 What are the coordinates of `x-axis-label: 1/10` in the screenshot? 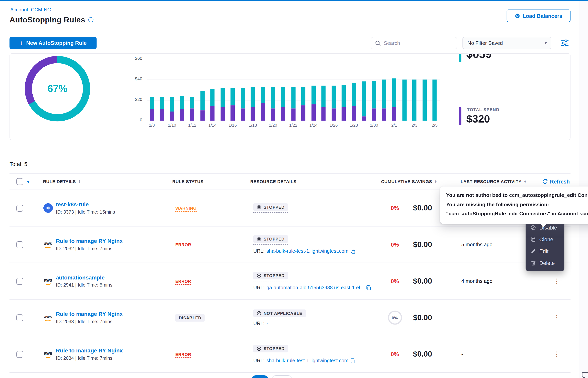 It's located at (172, 125).